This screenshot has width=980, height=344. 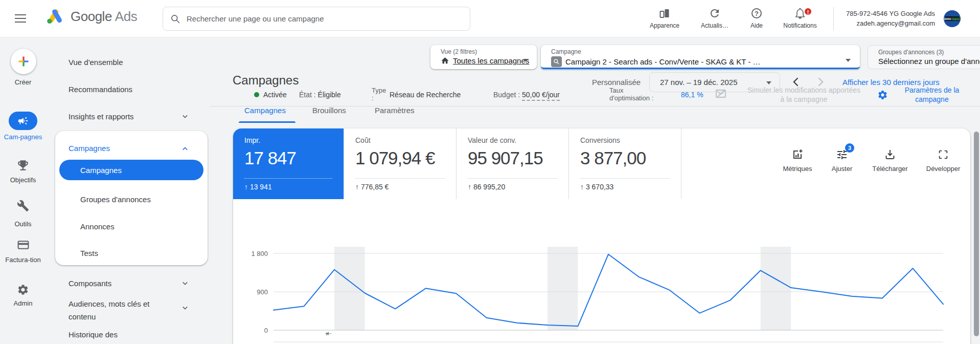 I want to click on metrics-chart-icon, so click(x=797, y=155).